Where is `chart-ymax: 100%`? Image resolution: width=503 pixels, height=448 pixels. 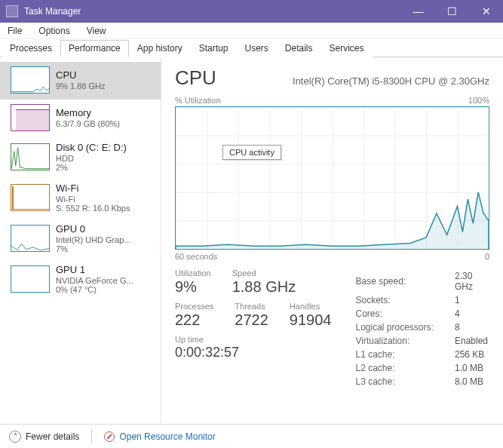
chart-ymax: 100% is located at coordinates (479, 100).